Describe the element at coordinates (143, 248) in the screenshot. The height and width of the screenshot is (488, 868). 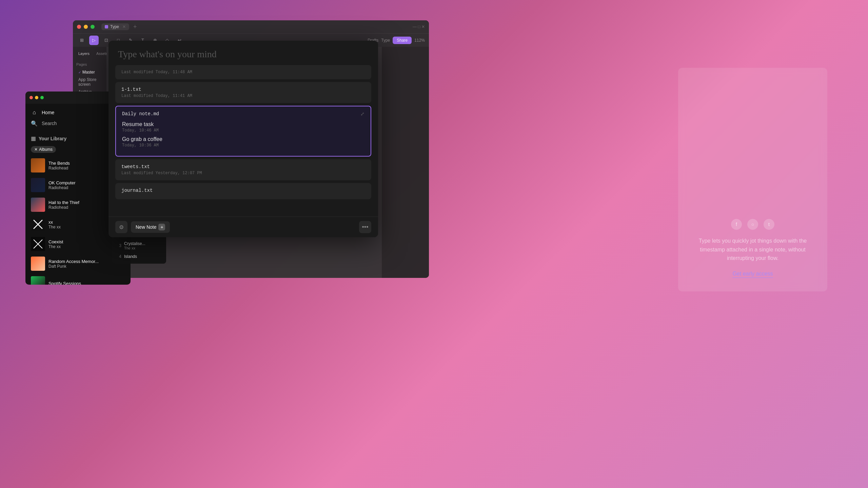
I see `track-artist-crystalise: The xx` at that location.